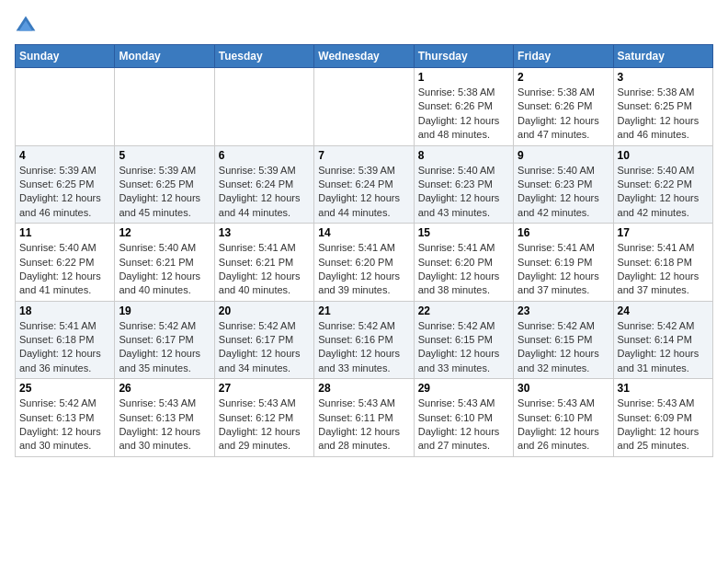 The height and width of the screenshot is (563, 728). Describe the element at coordinates (463, 263) in the screenshot. I see `calendar-cell: 15Sunrise: 5:41 AM Sunset: 6:20 PM Dayli…` at that location.